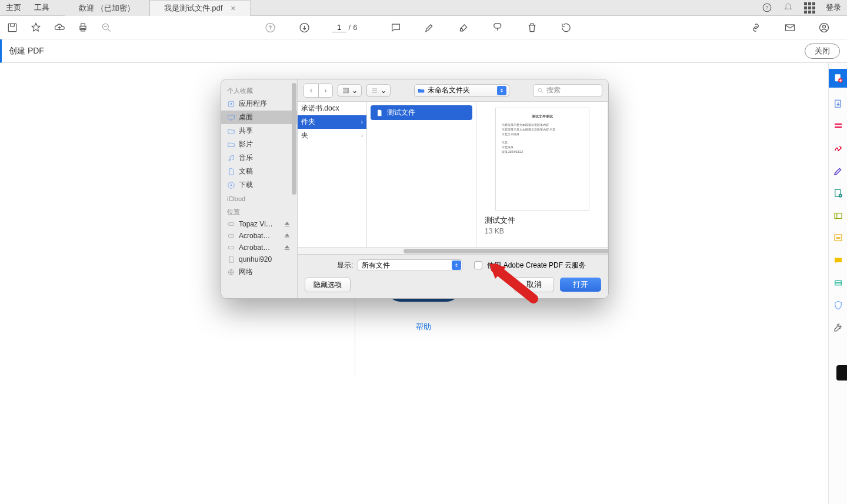 The image size is (847, 504). I want to click on show-filter-select: 所有文件, so click(410, 265).